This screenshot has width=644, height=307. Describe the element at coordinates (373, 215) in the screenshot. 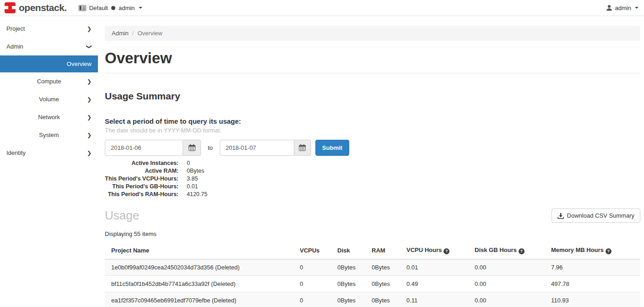

I see `usage-table-header-bar: Usage Download CSV Summary` at that location.